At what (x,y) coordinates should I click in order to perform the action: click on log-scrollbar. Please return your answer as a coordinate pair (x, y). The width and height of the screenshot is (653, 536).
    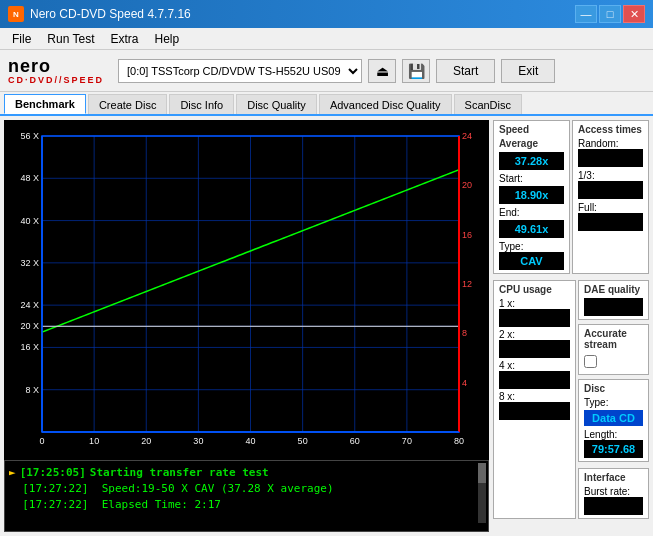
    Looking at the image, I should click on (482, 493).